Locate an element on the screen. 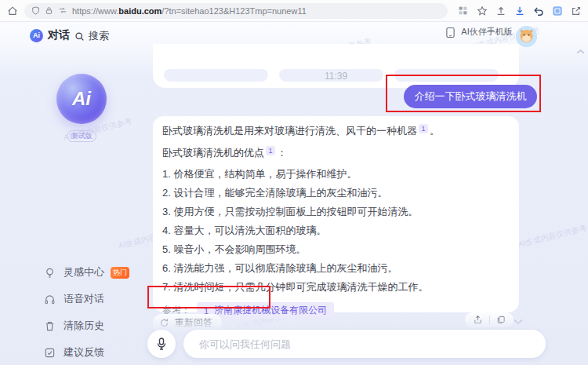 Image resolution: width=588 pixels, height=365 pixels. lightbulb-icon is located at coordinates (50, 273).